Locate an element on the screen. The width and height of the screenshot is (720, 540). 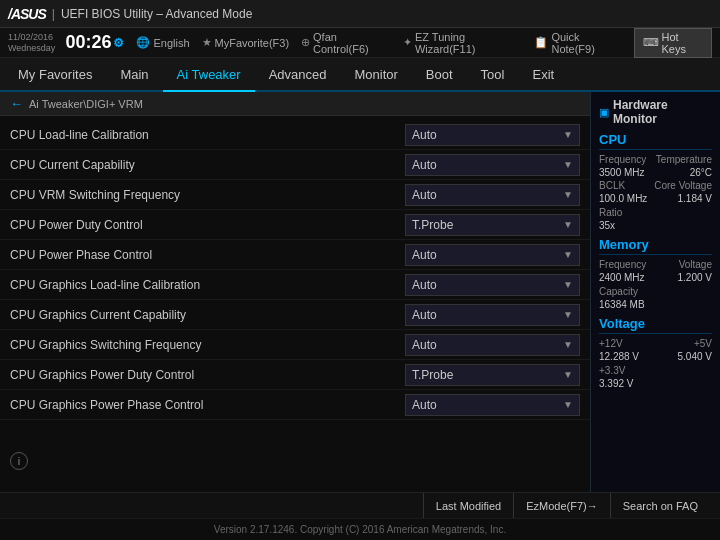
bios-title: UEFI BIOS Utility – Advanced Mode is located at coordinates (156, 14).